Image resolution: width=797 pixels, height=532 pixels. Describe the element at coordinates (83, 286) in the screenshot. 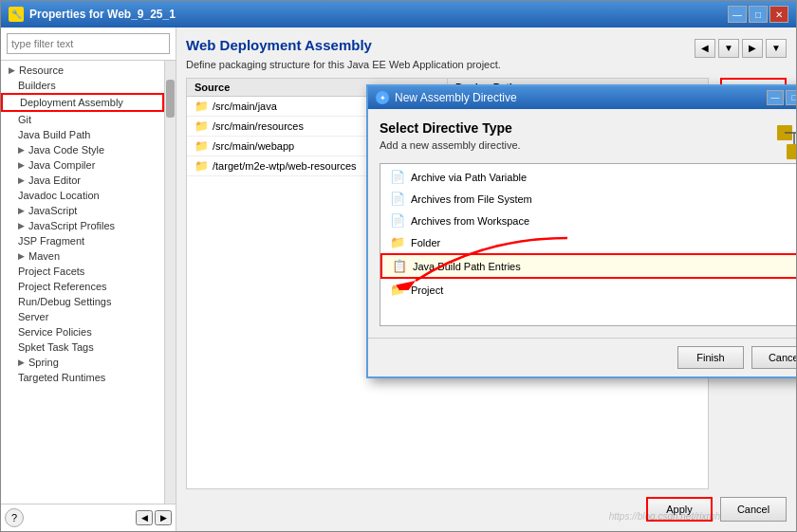

I see `sidebar-item-project-references: Project References` at that location.